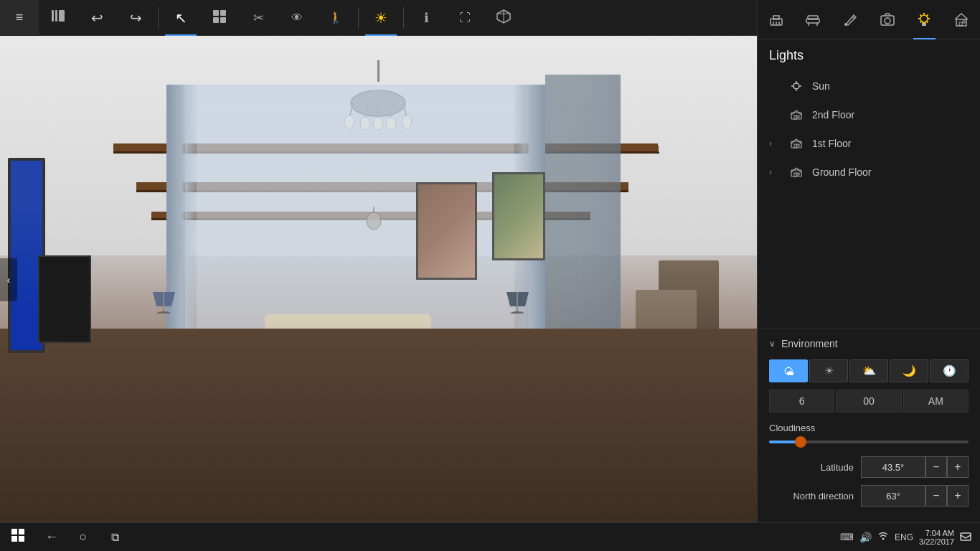 The image size is (980, 551). I want to click on taskbar-window-button: ⧉, so click(115, 537).